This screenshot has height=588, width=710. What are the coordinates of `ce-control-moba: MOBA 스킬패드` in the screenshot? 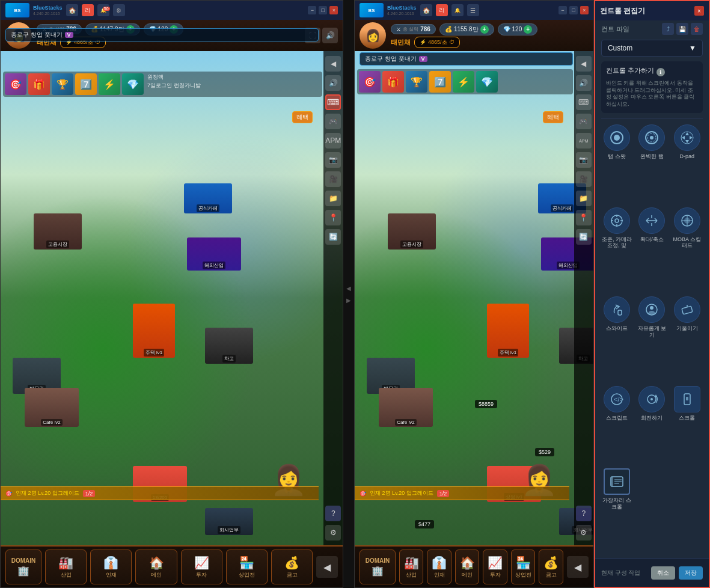 It's located at (687, 250).